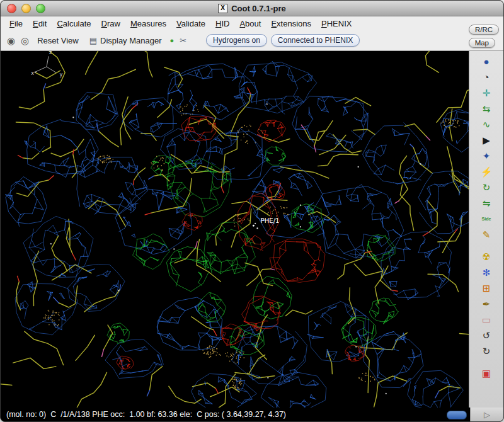 Image resolution: width=504 pixels, height=422 pixels. I want to click on main-toolbar: ◉ ◎ Reset View ▤ Display Manager ● ✂ Hyd…, so click(252, 40).